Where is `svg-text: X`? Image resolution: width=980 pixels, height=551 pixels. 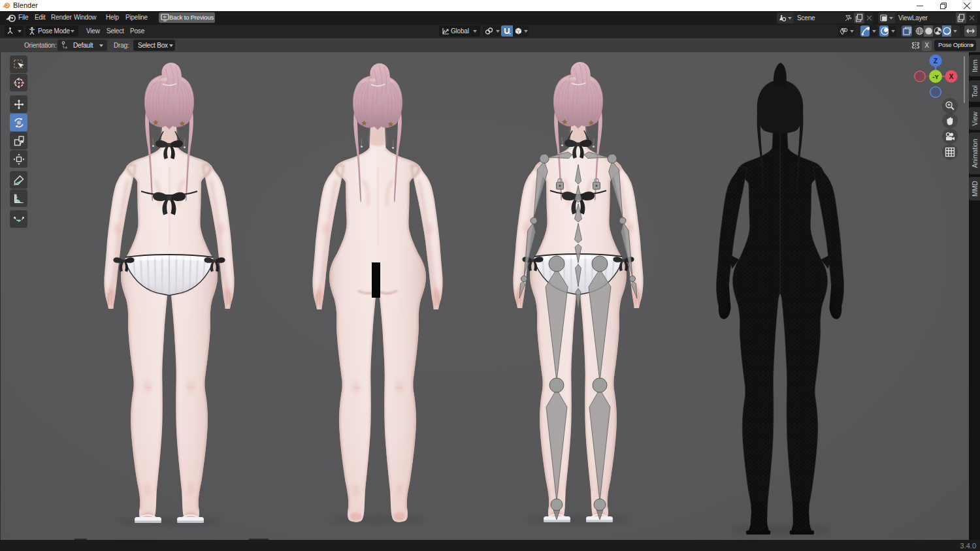
svg-text: X is located at coordinates (951, 76).